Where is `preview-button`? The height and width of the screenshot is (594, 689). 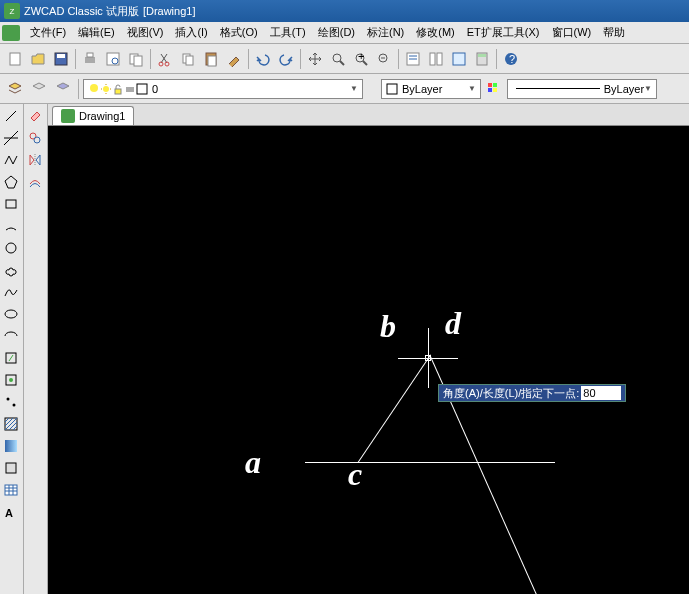 preview-button is located at coordinates (113, 59).